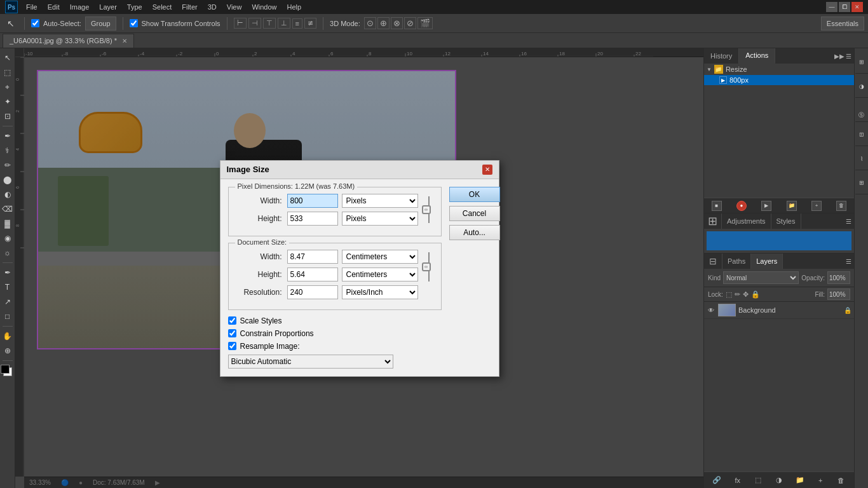  What do you see at coordinates (53, 7) in the screenshot?
I see `menu-edit: Edit` at bounding box center [53, 7].